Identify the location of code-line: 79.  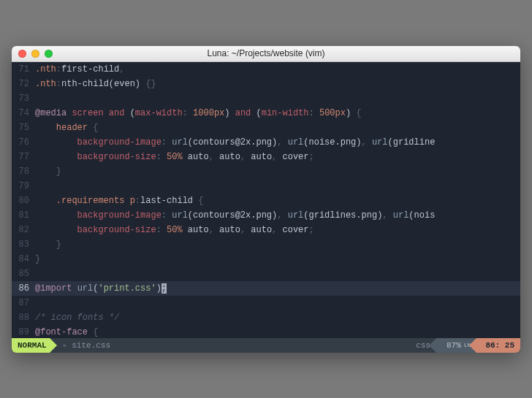
(266, 186).